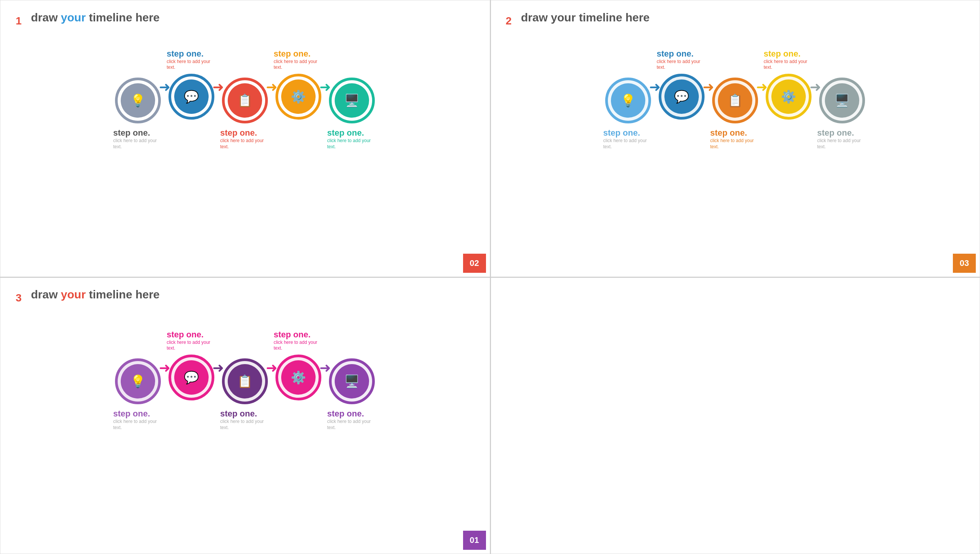 This screenshot has height=554, width=980. Describe the element at coordinates (191, 335) in the screenshot. I see `s3-step2-label: step one.` at that location.